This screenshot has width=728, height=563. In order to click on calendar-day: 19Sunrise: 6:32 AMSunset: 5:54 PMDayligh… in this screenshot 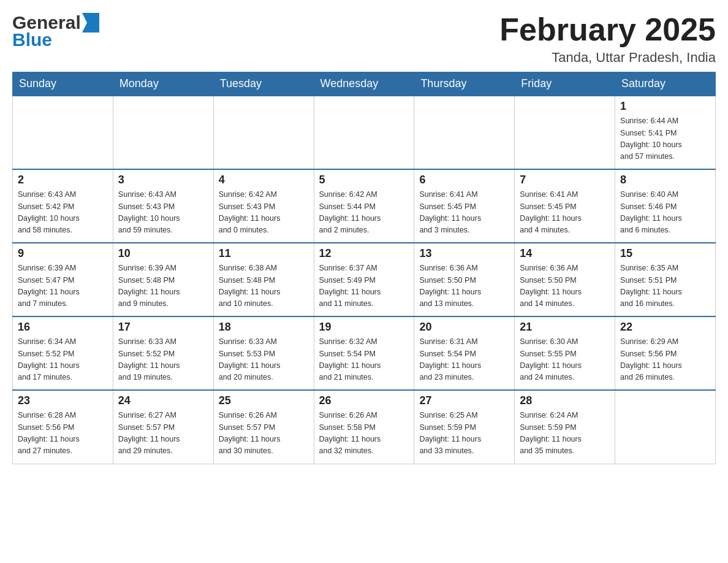, I will do `click(364, 353)`.